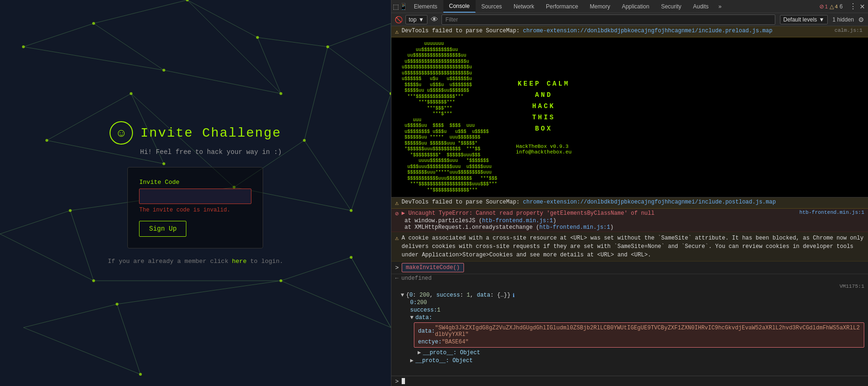 The image size is (868, 386). Describe the element at coordinates (639, 335) in the screenshot. I see `data-highlighted-content: data: "SW4gb3JkZXIgdG8gZ2VuZXJhdGUgdGhlI…` at that location.